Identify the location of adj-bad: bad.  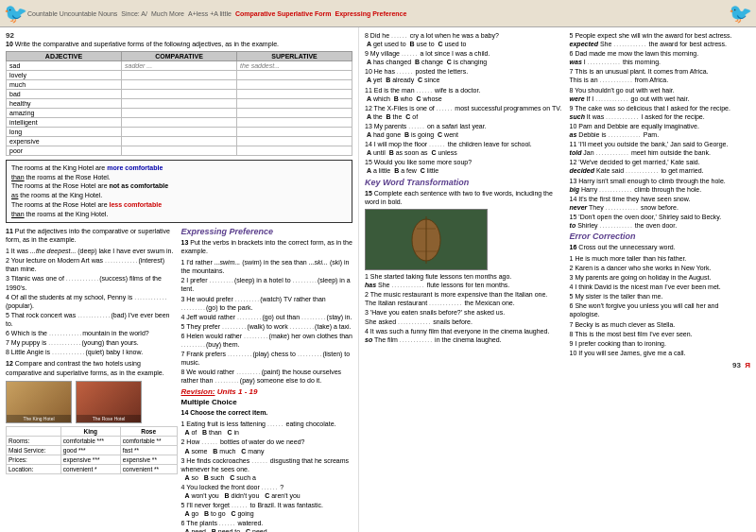
(64, 94).